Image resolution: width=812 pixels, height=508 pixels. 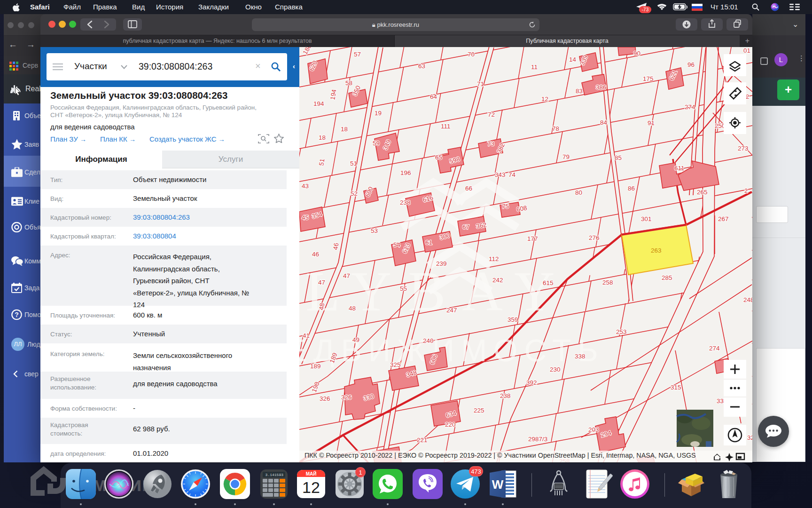 I want to click on svg-text: 19, so click(x=378, y=113).